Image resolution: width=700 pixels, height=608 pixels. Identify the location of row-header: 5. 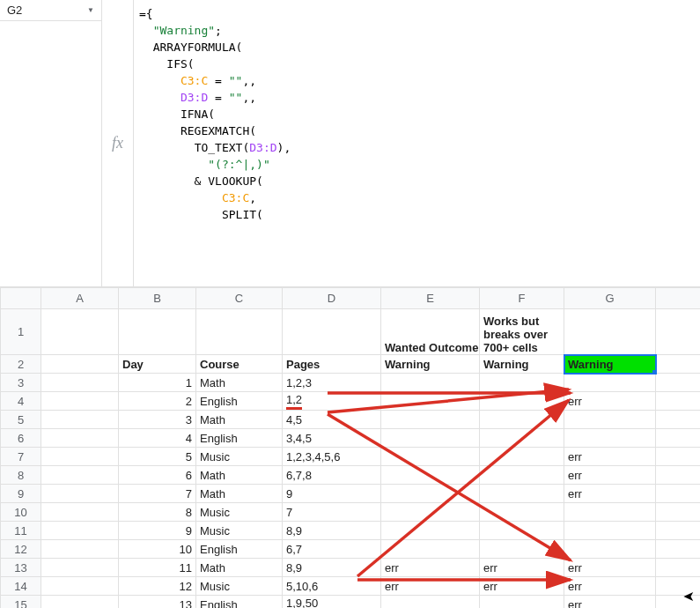
(21, 419).